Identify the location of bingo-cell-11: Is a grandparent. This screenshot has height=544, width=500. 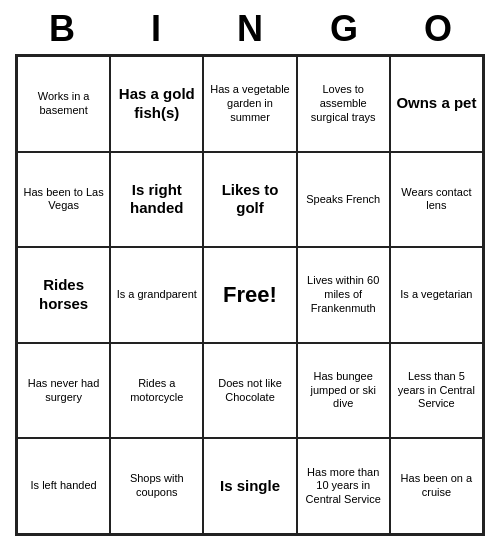
(156, 295).